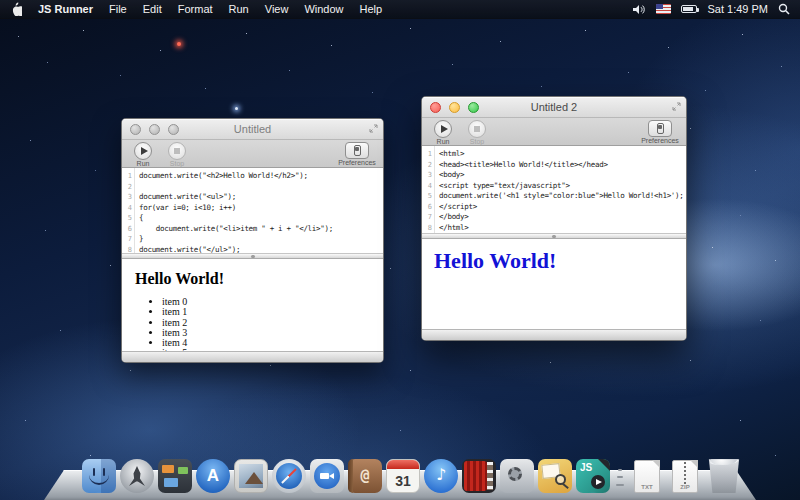  Describe the element at coordinates (127, 188) in the screenshot. I see `line-number: 2` at that location.